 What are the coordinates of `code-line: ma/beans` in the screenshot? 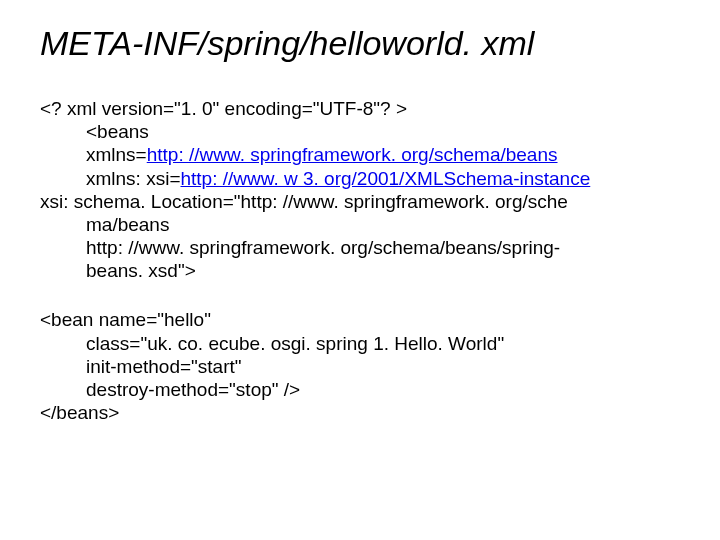 It's located at (360, 224).